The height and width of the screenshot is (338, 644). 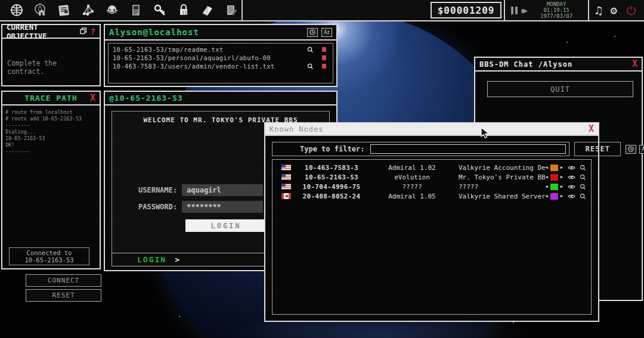 I want to click on file-row: 10-65-2163-53/tmp/readme.txt, so click(x=221, y=49).